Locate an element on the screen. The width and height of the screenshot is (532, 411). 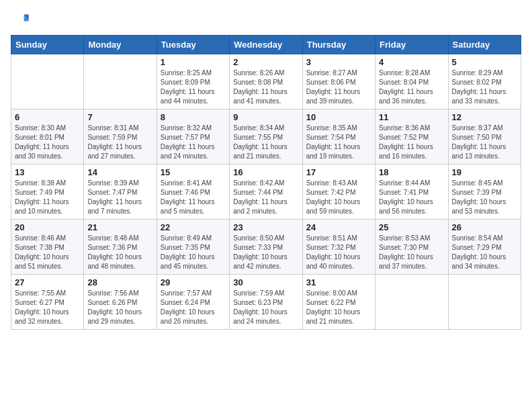
day-number: 23 is located at coordinates (266, 227).